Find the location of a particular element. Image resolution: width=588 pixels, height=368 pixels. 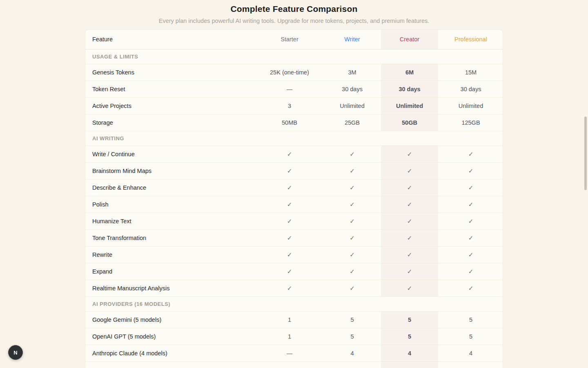

feature-value-cell: 1 is located at coordinates (290, 320).